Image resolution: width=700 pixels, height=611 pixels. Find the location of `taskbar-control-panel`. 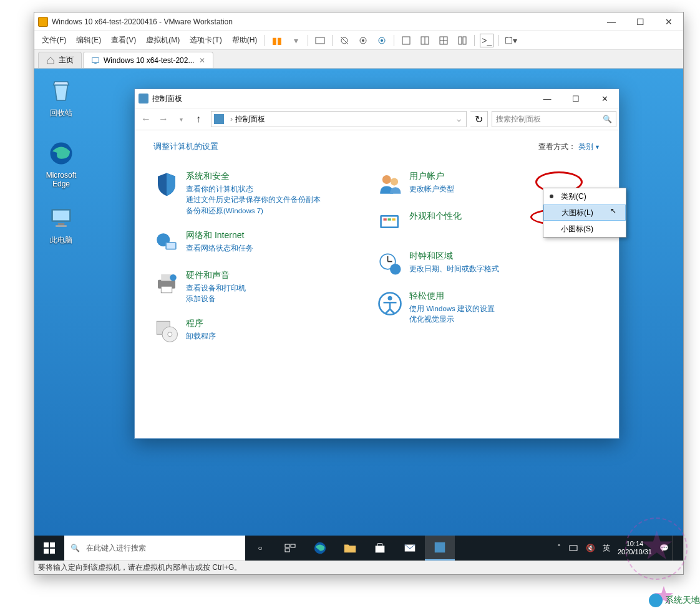

taskbar-control-panel is located at coordinates (440, 548).